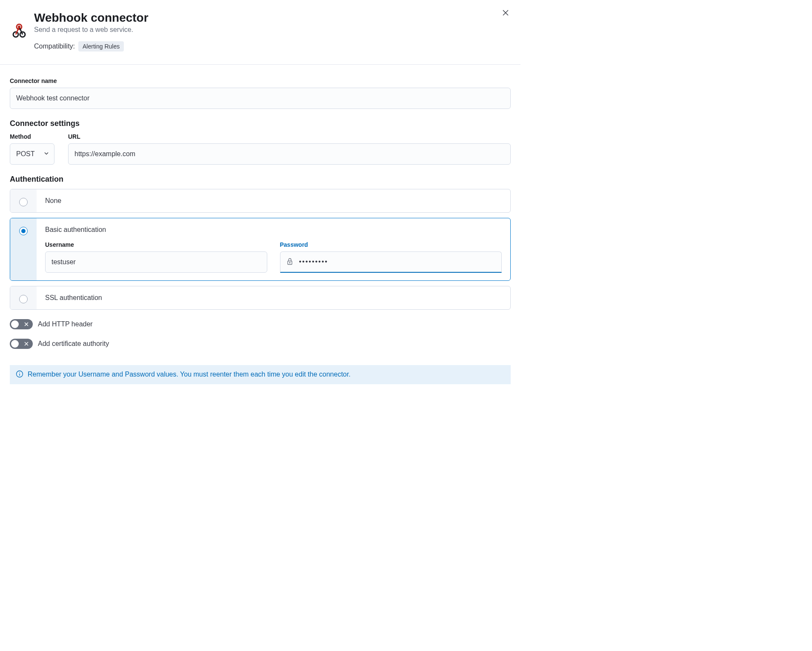  Describe the element at coordinates (273, 201) in the screenshot. I see `auth-none-label: None` at that location.